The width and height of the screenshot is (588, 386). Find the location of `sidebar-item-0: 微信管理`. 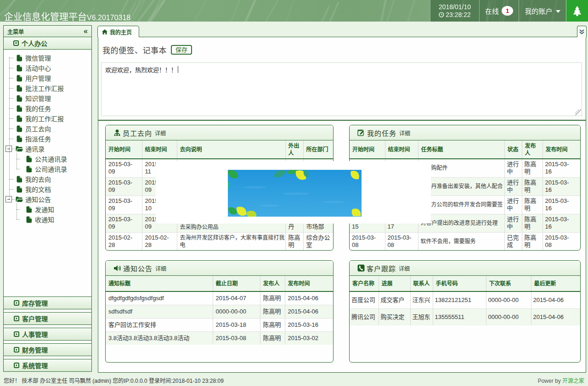

sidebar-item-0: 微信管理 is located at coordinates (48, 58).